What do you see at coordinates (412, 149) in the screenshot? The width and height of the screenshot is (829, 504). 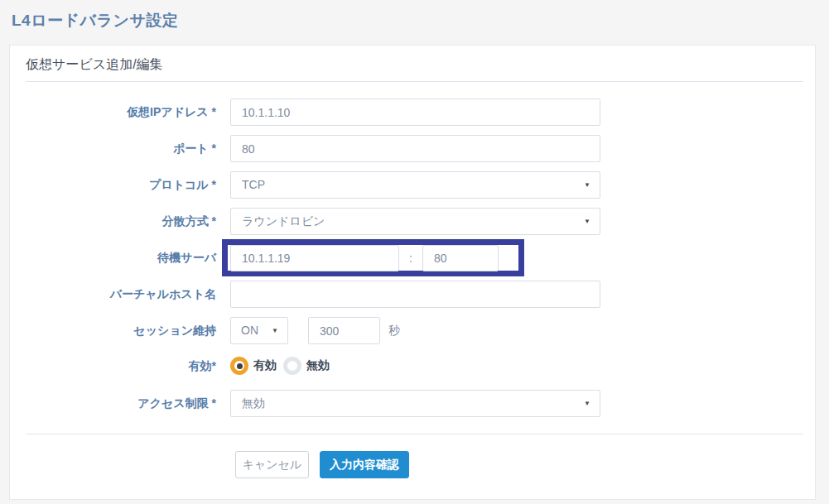 I see `port-row: ポート *` at bounding box center [412, 149].